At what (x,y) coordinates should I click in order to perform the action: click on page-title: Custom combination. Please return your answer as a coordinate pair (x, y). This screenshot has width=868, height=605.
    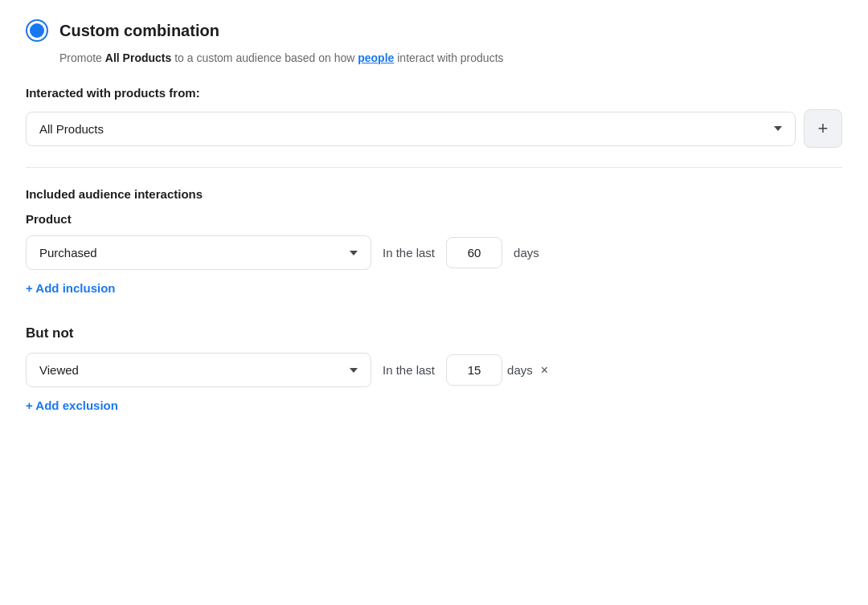
    Looking at the image, I should click on (140, 31).